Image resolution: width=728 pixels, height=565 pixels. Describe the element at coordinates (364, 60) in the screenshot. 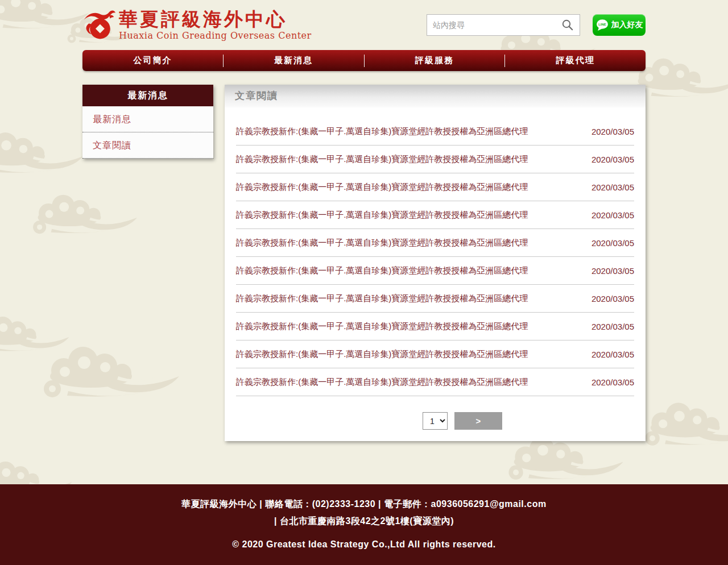

I see `main-nav: 公司簡介 最新消息 評級服務 評級代理` at that location.